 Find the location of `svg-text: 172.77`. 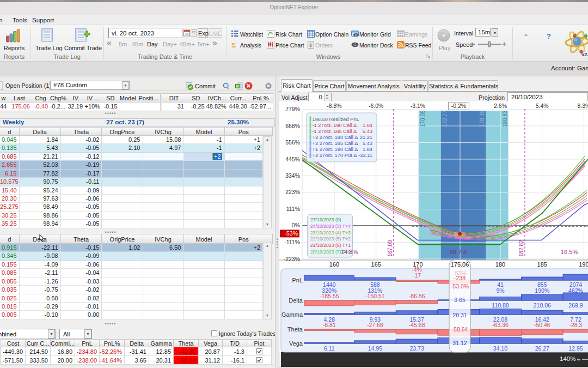

svg-text: 172.77 is located at coordinates (445, 119).